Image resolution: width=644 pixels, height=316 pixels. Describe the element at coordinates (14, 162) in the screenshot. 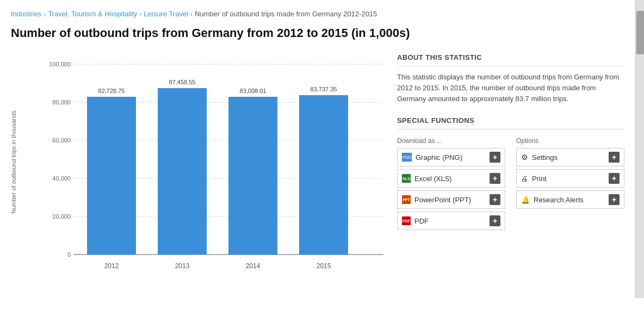

I see `y-axis-label-container: Number of outbound trips in thousands` at that location.